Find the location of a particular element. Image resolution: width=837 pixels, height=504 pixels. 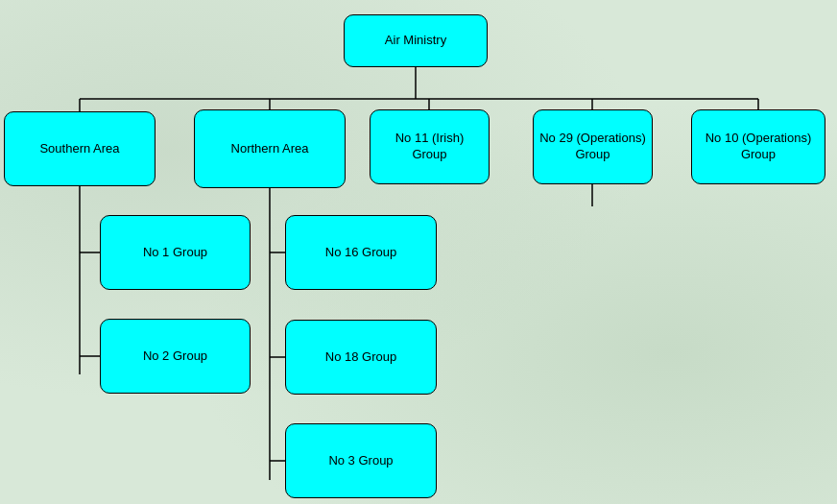

no16-group-node: No 16 Group is located at coordinates (361, 252).